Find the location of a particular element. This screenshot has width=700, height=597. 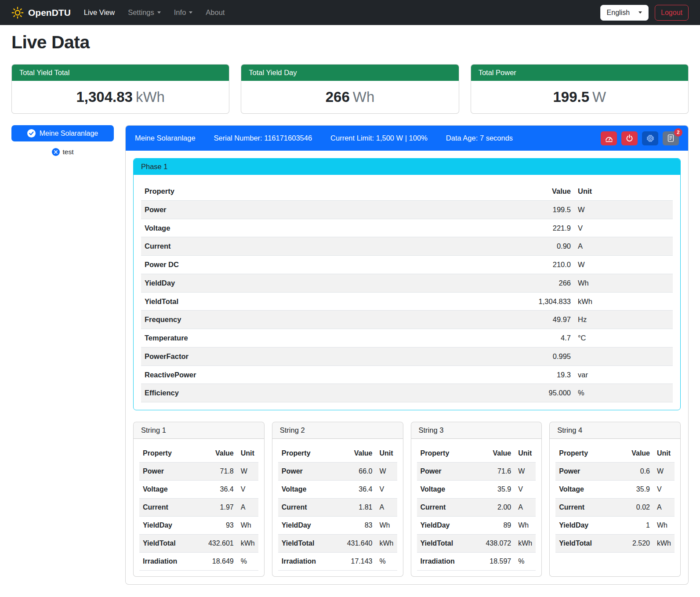

string-3-card: String 3 Property Value Unit is located at coordinates (476, 499).